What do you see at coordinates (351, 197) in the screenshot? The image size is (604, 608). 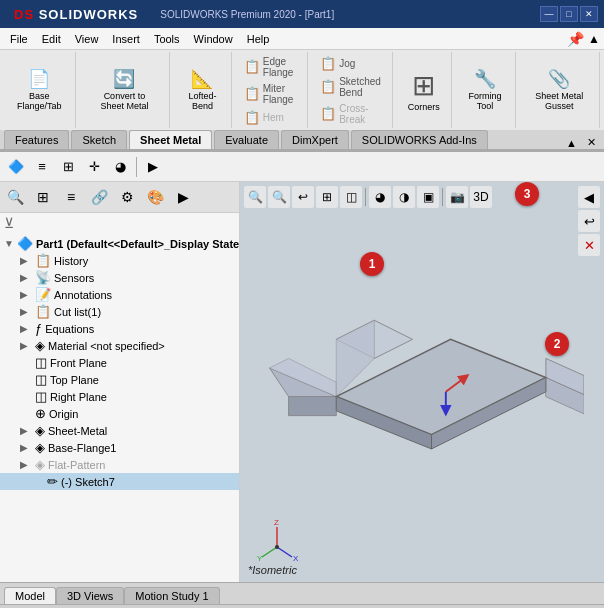 I see `vp-view-orient-button: ◫` at bounding box center [351, 197].